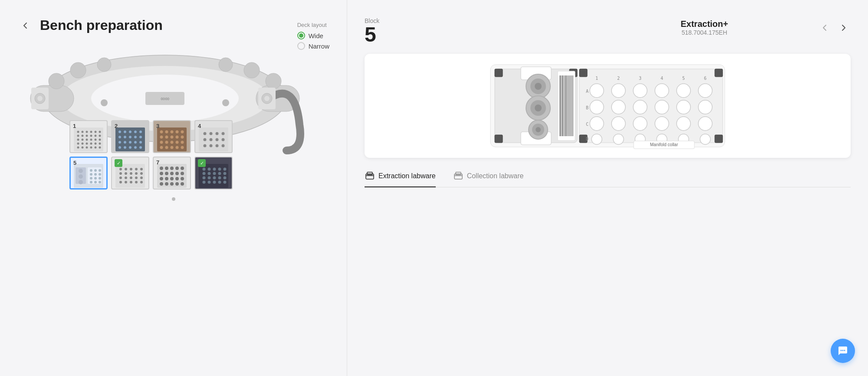 Image resolution: width=868 pixels, height=376 pixels. What do you see at coordinates (664, 145) in the screenshot?
I see `svg-text: Manifold collar` at bounding box center [664, 145].